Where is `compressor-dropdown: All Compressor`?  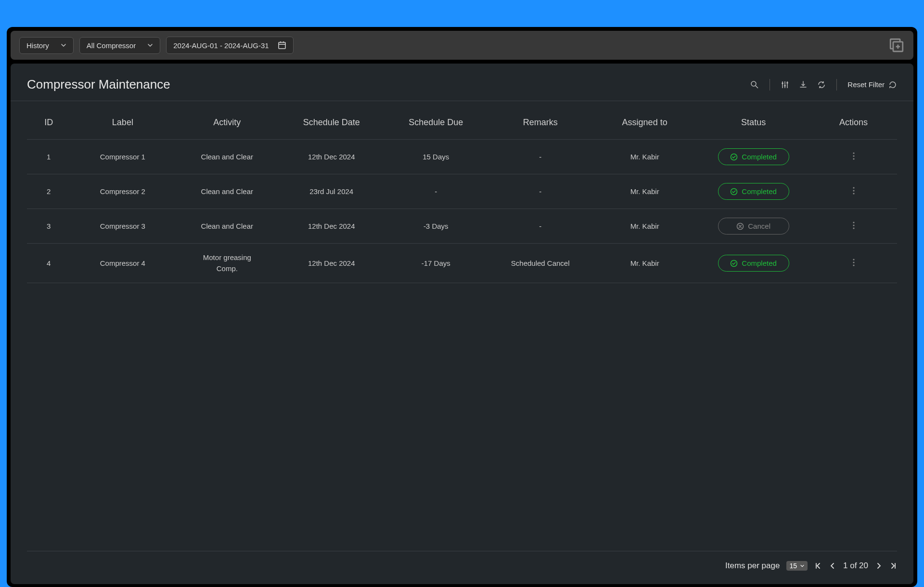 compressor-dropdown: All Compressor is located at coordinates (120, 45).